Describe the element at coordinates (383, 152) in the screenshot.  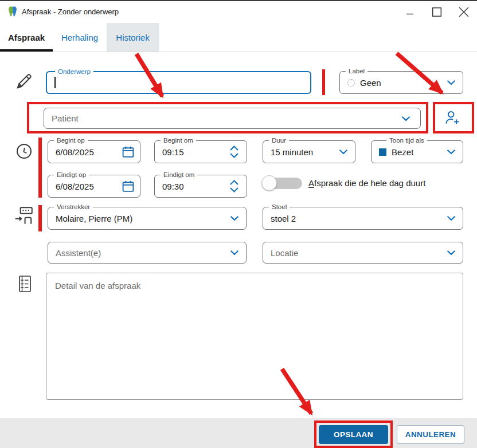
I see `busy-color-swatch` at that location.